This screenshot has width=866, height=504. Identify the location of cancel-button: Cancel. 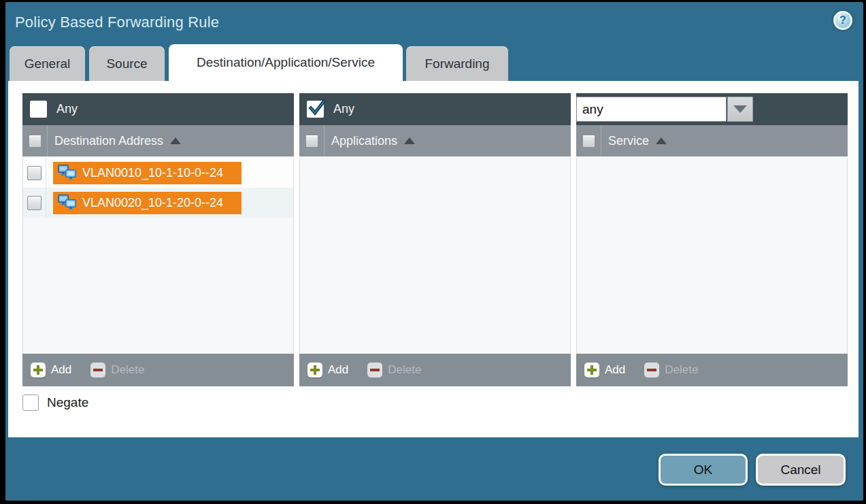
(801, 469).